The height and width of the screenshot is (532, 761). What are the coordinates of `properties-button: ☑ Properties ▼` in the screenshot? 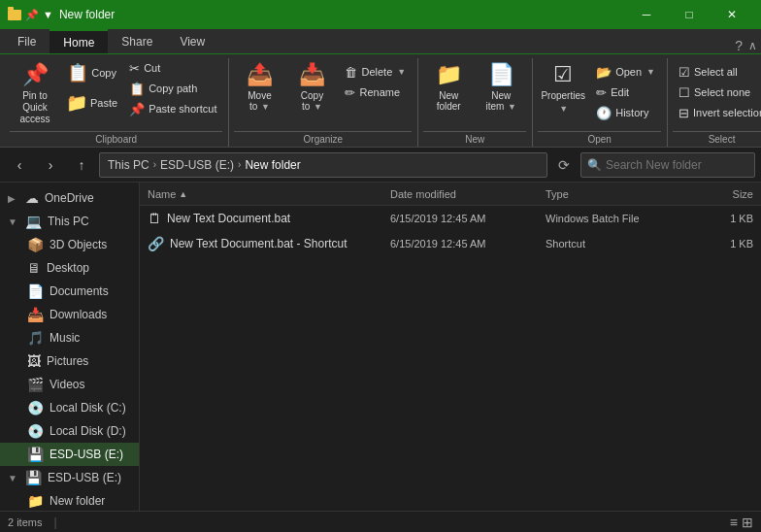 It's located at (563, 87).